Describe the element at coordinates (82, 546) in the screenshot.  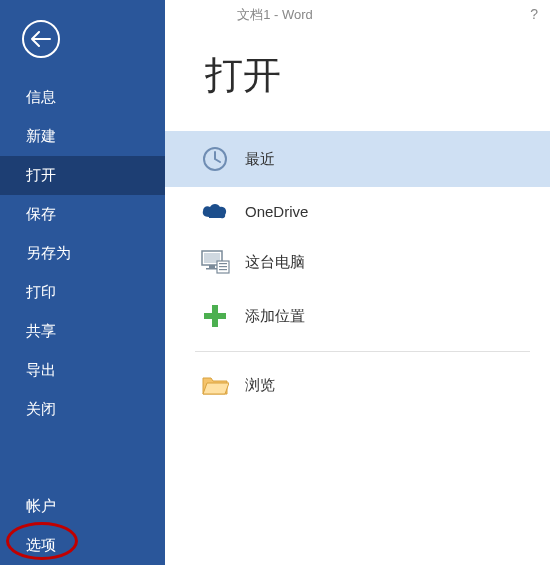
I see `nav-item-options: 选项` at that location.